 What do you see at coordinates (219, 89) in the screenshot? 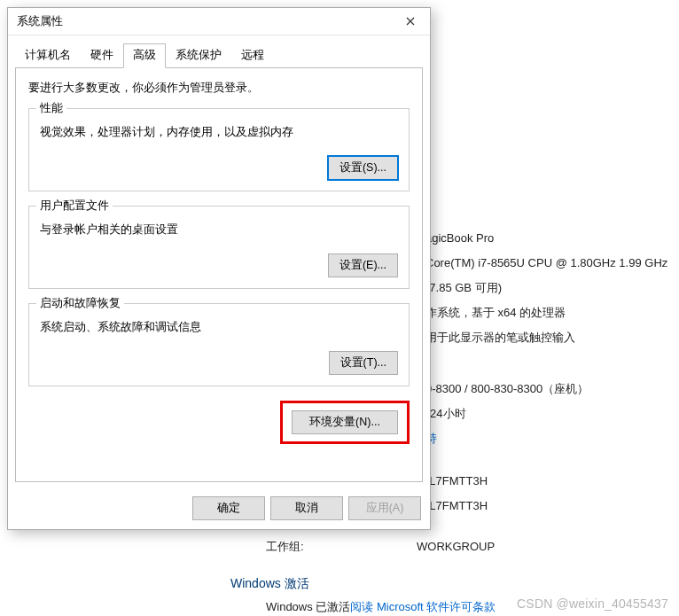
I see `admin-intro-text: 要进行大多数更改，你必须作为管理员登录。` at bounding box center [219, 89].